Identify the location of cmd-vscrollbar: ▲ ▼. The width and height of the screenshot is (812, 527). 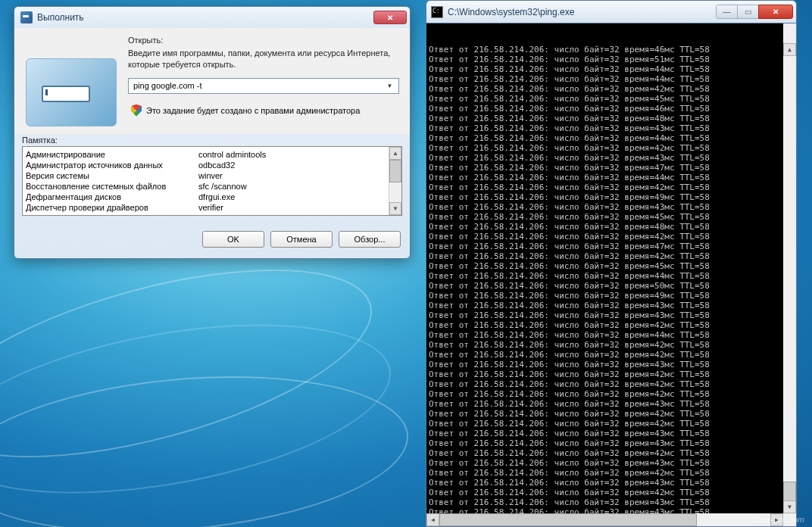
(789, 268).